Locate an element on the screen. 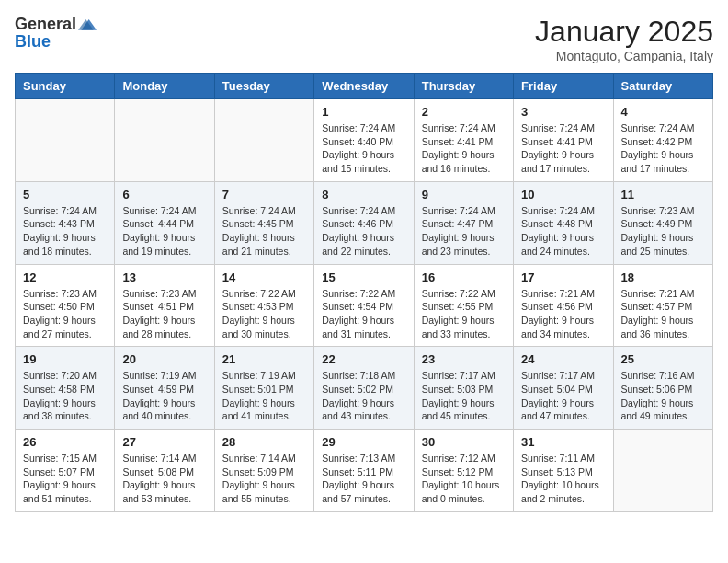 This screenshot has height=563, width=728. calendar-cell: 16Sunrise: 7:22 AMSunset: 4:55 PMDayligh… is located at coordinates (463, 305).